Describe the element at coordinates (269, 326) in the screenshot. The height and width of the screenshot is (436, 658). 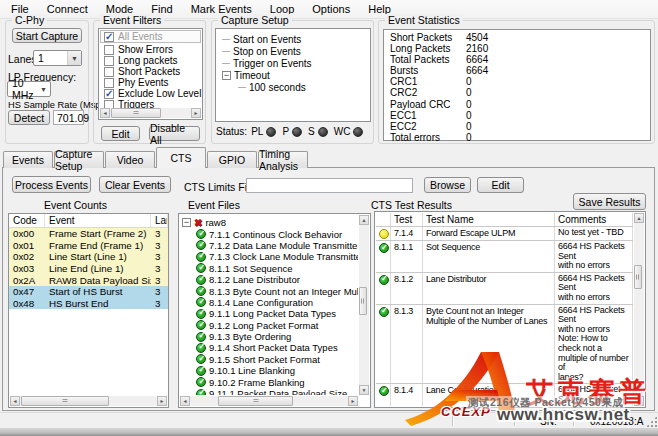
I see `tree-item: 9.1.2 Long Packet Format` at that location.